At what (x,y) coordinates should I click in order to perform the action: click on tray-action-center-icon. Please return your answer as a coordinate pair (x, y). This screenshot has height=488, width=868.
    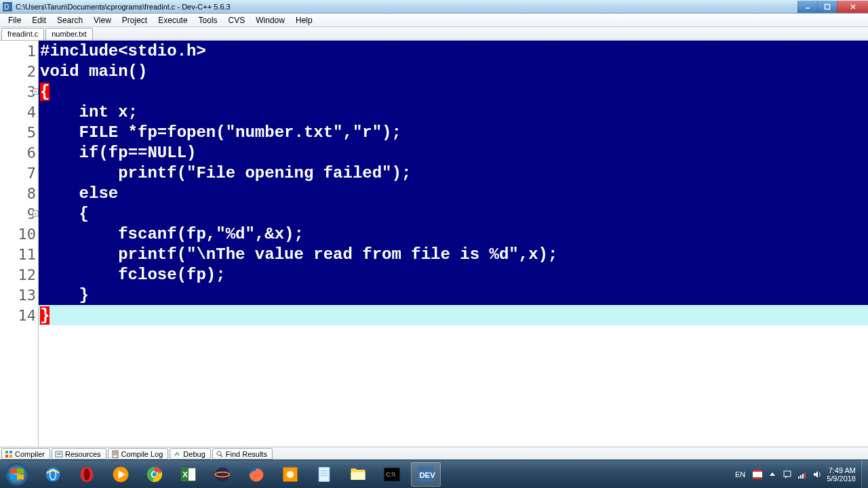
    Looking at the image, I should click on (787, 474).